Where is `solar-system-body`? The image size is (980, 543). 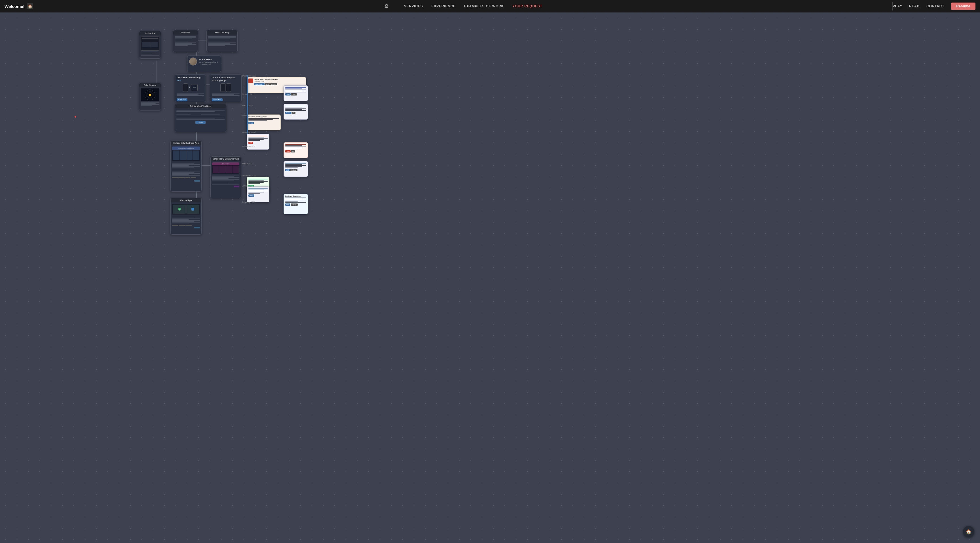 solar-system-body is located at coordinates (150, 97).